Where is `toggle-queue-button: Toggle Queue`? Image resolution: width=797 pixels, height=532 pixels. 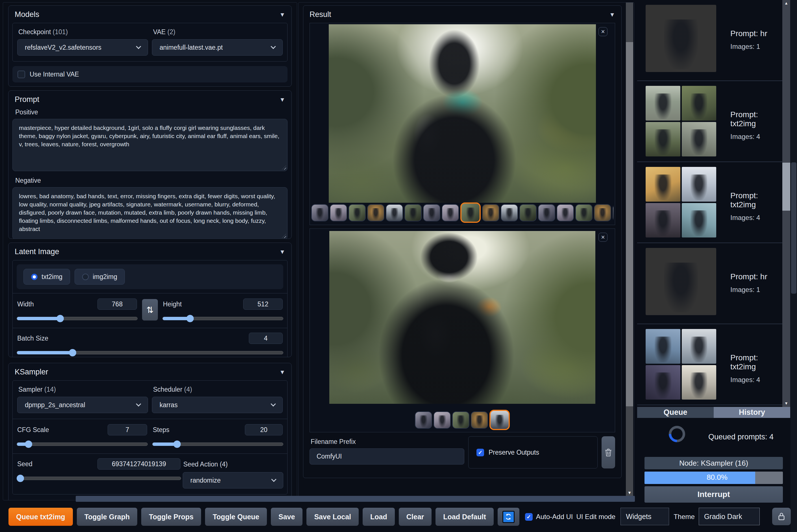 toggle-queue-button: Toggle Queue is located at coordinates (236, 517).